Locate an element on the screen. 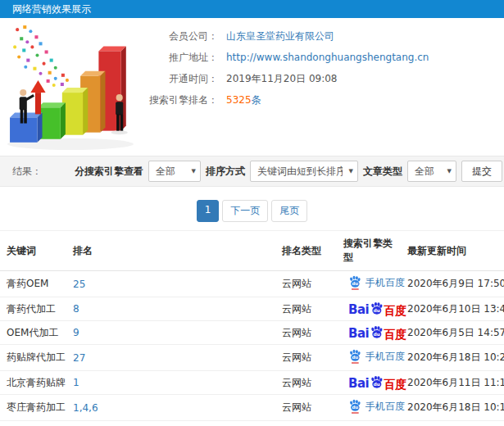 Image resolution: width=504 pixels, height=426 pixels. header-updated: 最新更新时间 is located at coordinates (454, 251).